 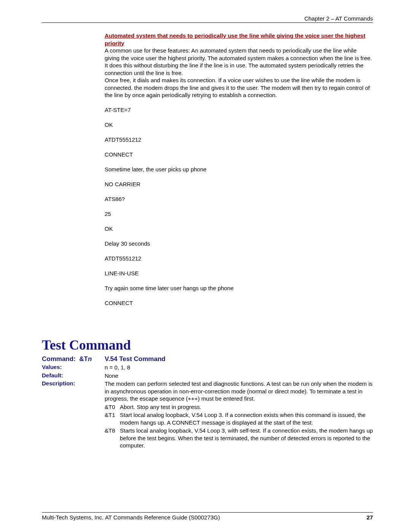 What do you see at coordinates (239, 419) in the screenshot?
I see `option-row: &T1 Start local analog loopback, V.54 Lo…` at bounding box center [239, 419].